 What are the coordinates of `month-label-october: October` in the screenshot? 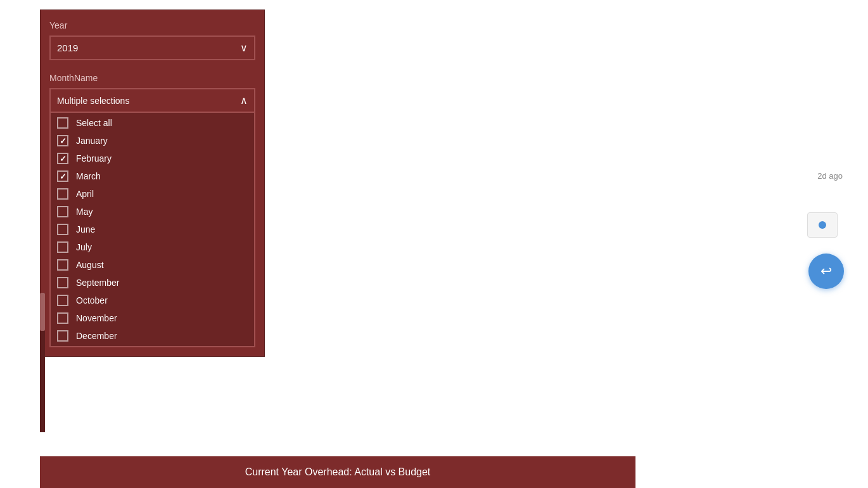 It's located at (92, 300).